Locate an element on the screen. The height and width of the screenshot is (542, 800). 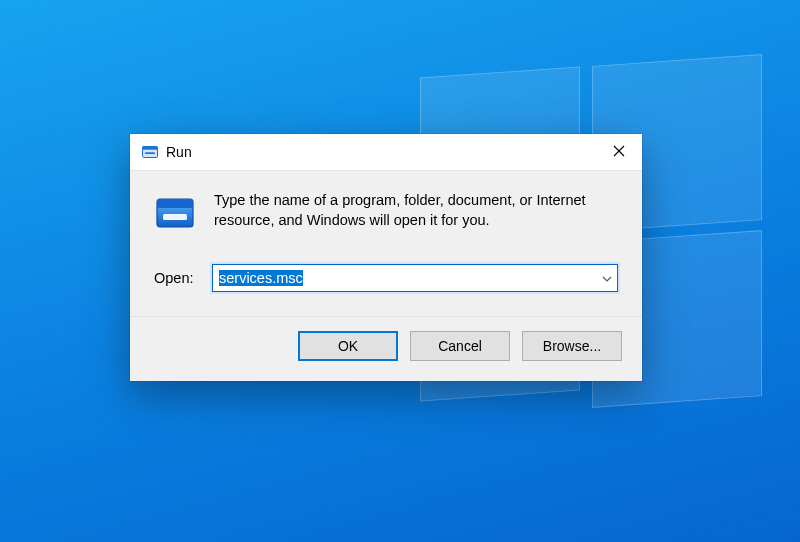
titlebar: Run is located at coordinates (386, 152).